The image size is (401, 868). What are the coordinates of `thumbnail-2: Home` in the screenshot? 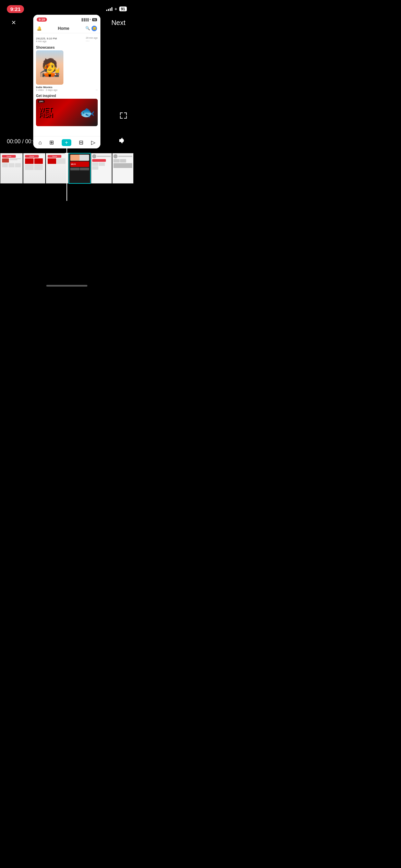 It's located at (34, 168).